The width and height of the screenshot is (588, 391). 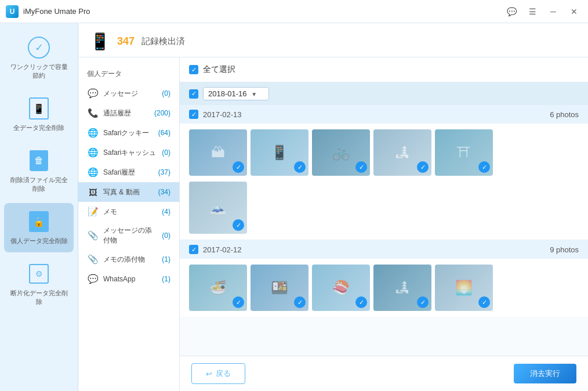 What do you see at coordinates (464, 288) in the screenshot?
I see `photo-thumb: 🌅 ✓` at bounding box center [464, 288].